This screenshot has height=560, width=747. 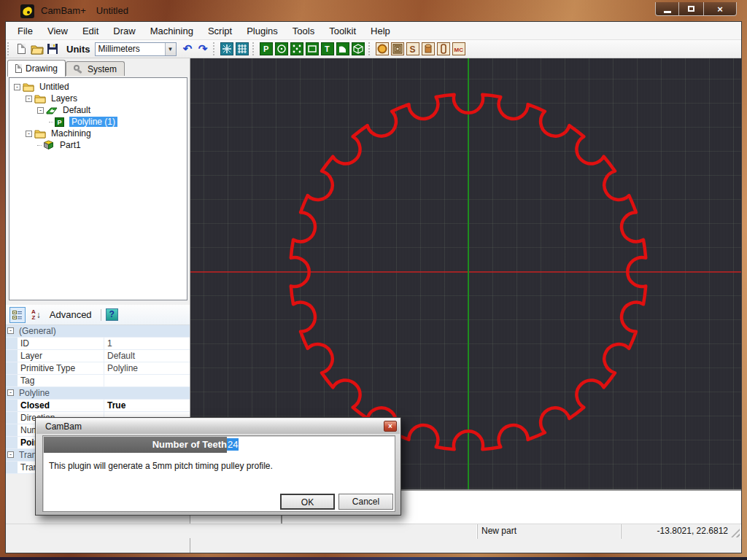 What do you see at coordinates (235, 50) in the screenshot?
I see `toolbar-group-view` at bounding box center [235, 50].